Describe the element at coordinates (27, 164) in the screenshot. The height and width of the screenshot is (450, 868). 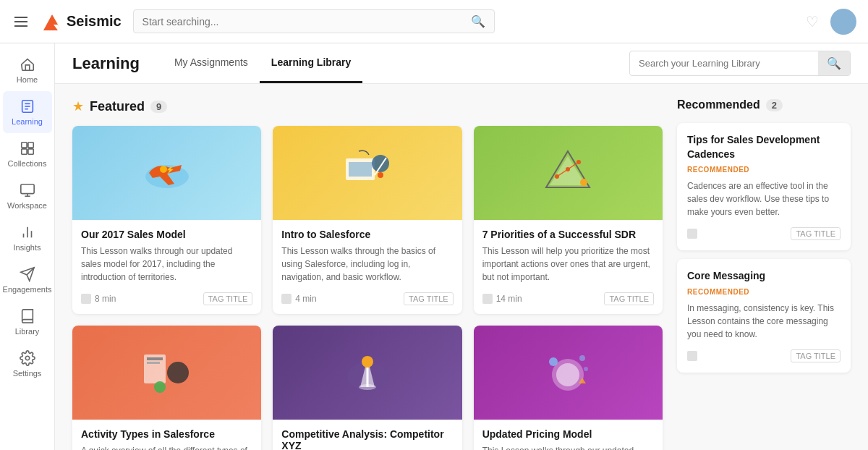
I see `sidebar-label-collections: Collections` at that location.